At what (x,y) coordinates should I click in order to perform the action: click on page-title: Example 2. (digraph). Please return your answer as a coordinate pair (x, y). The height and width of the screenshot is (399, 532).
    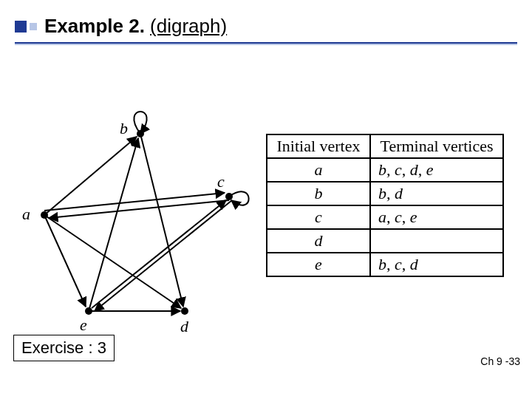
    Looking at the image, I should click on (136, 26).